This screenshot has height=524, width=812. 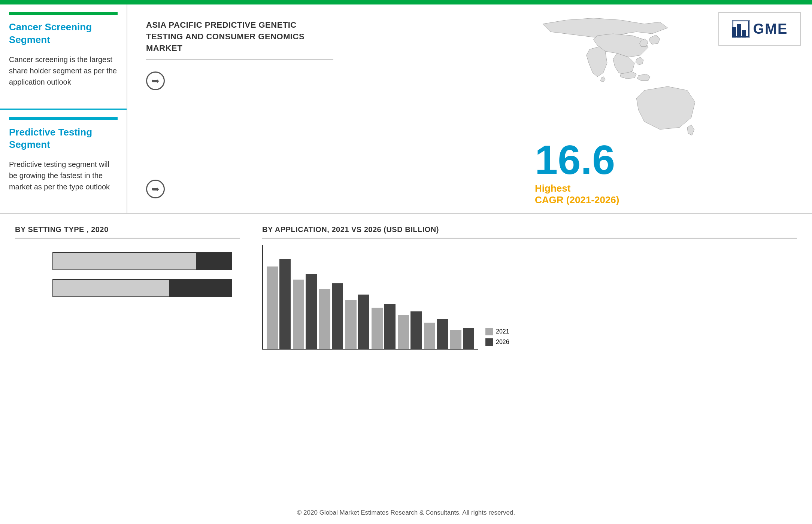 I want to click on bar-6-2026, so click(x=416, y=330).